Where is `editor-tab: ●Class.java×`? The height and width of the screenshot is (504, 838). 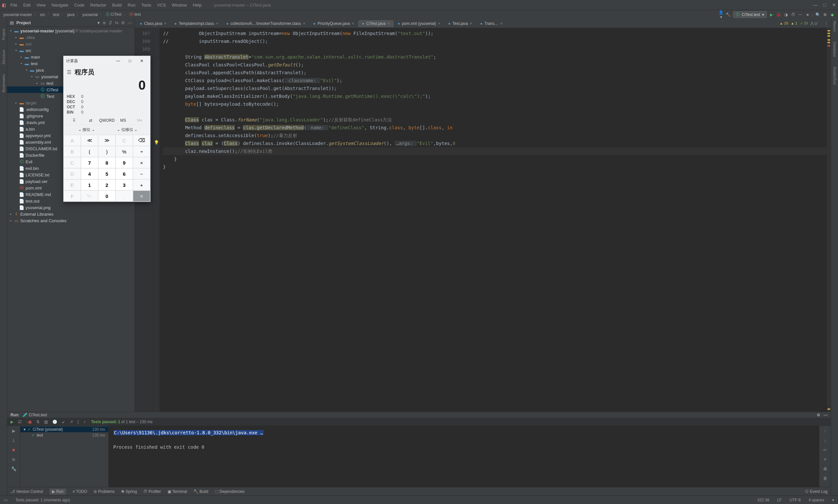
editor-tab: ●Class.java× is located at coordinates (153, 24).